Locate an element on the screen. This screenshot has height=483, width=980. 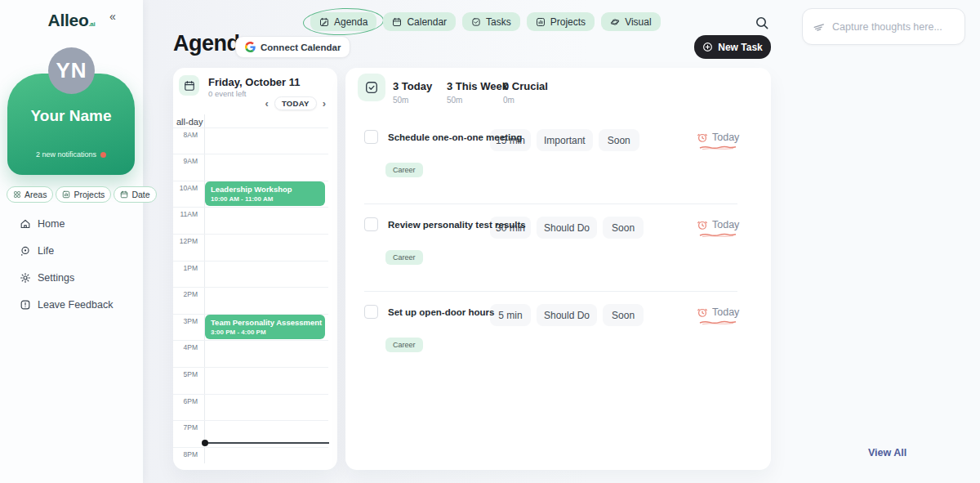
sidebar-item-leave-feedback: Leave Feedback is located at coordinates (66, 304).